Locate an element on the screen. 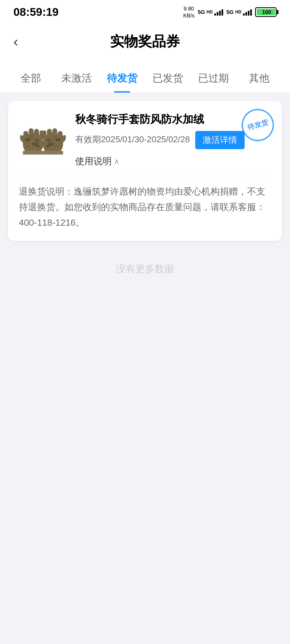 The width and height of the screenshot is (290, 644). network-speed: 9.80 KB/s is located at coordinates (189, 12).